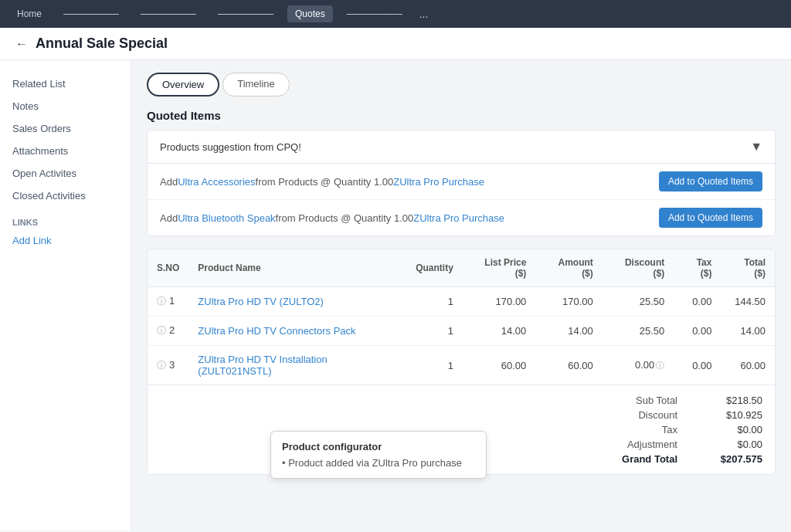  What do you see at coordinates (635, 429) in the screenshot?
I see `totals-label: Tax` at bounding box center [635, 429].